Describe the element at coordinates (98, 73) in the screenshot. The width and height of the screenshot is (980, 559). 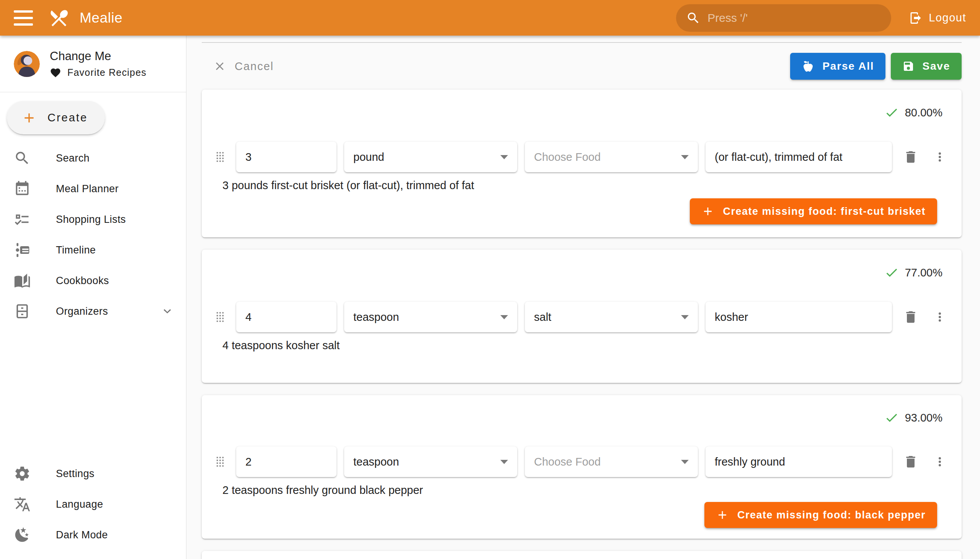
I see `favorite-recipes-link: Favorite Recipes` at that location.